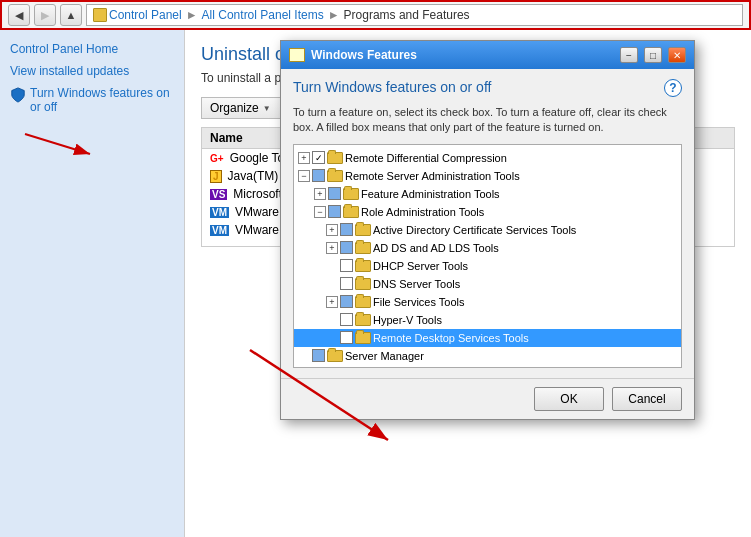 The height and width of the screenshot is (537, 751). What do you see at coordinates (673, 88) in the screenshot?
I see `help-button: ?` at bounding box center [673, 88].